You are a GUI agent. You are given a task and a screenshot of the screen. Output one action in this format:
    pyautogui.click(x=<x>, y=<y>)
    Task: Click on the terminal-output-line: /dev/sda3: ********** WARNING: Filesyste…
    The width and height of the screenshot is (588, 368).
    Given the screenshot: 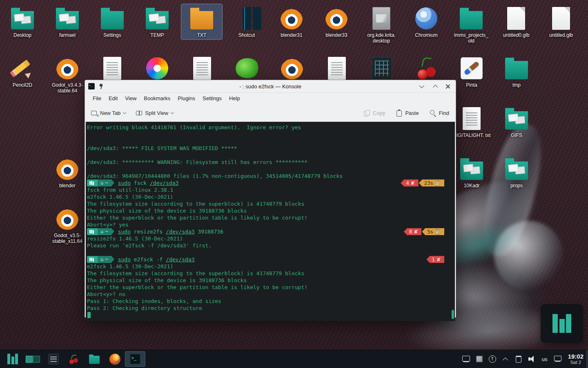 What is the action you would take?
    pyautogui.click(x=271, y=162)
    